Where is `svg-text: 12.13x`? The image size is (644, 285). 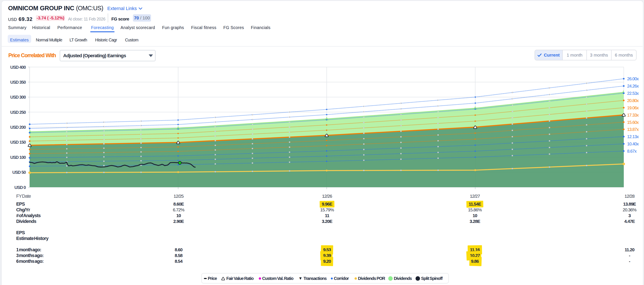 svg-text: 12.13x is located at coordinates (633, 137).